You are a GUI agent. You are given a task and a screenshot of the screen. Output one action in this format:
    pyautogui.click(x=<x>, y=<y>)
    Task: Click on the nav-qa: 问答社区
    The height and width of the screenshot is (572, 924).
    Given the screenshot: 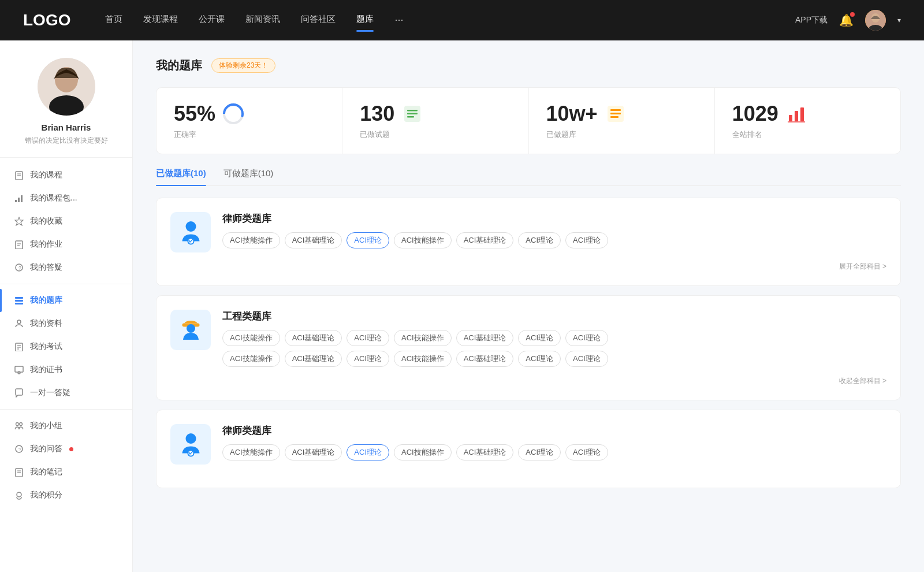 What is the action you would take?
    pyautogui.click(x=318, y=21)
    